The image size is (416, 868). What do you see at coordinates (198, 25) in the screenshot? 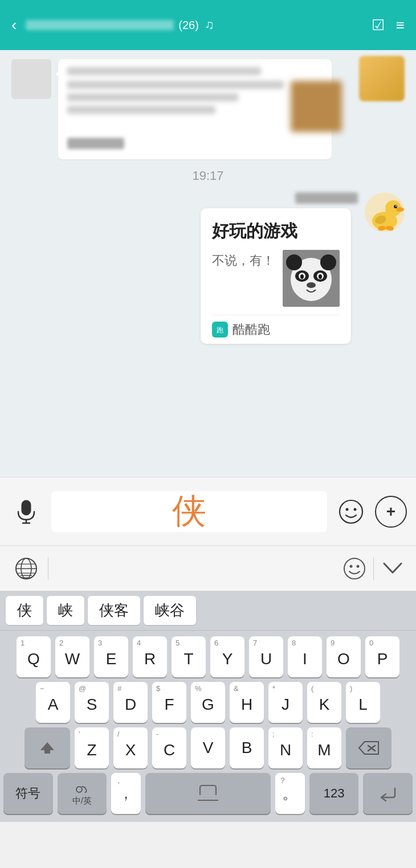
I see `header-title-area: (26) ♫` at bounding box center [198, 25].